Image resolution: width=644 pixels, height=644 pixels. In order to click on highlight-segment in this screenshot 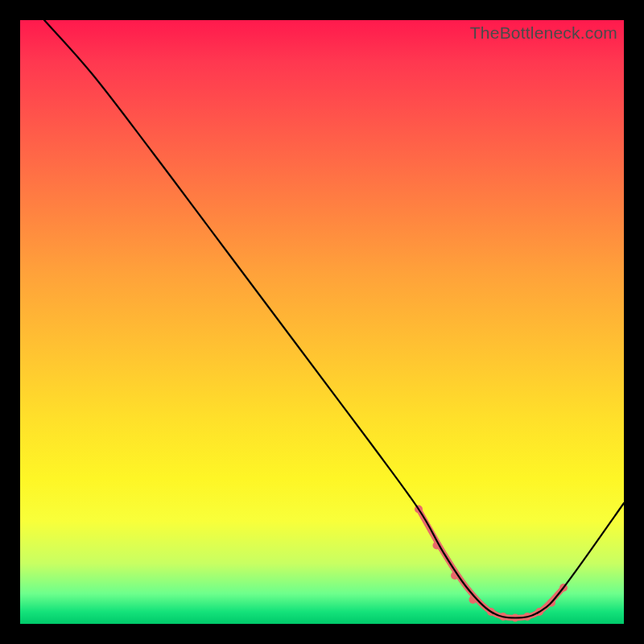, I will do `click(491, 564)`.